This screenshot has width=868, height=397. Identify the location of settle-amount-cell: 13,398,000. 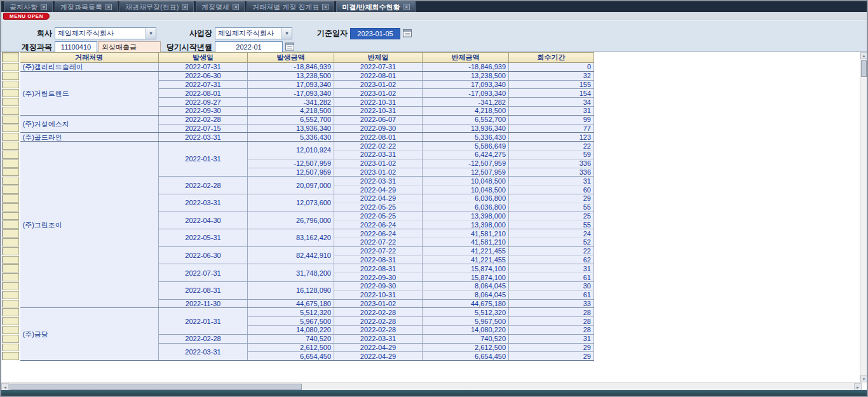
(466, 216).